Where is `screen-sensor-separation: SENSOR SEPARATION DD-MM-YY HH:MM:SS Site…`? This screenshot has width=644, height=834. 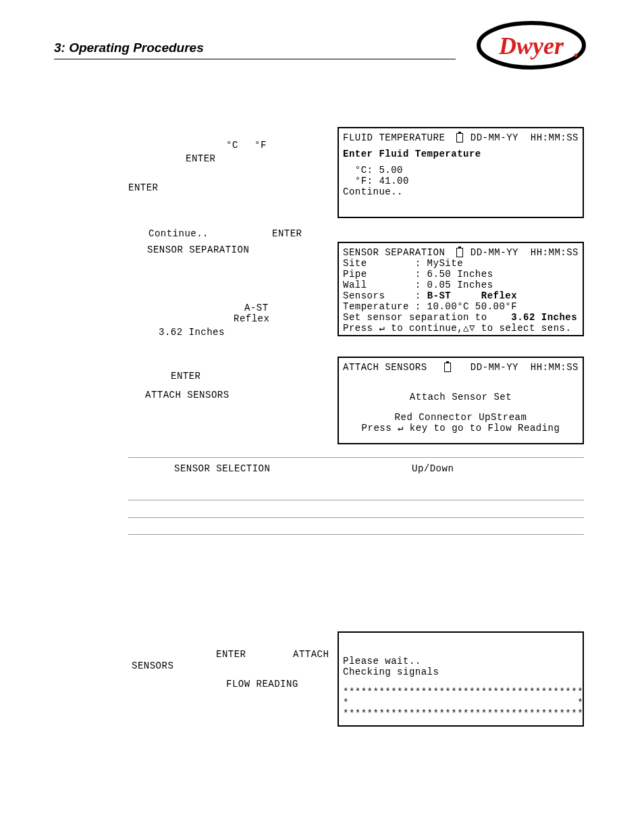
screen-sensor-separation: SENSOR SEPARATION DD-MM-YY HH:MM:SS Site… is located at coordinates (460, 289).